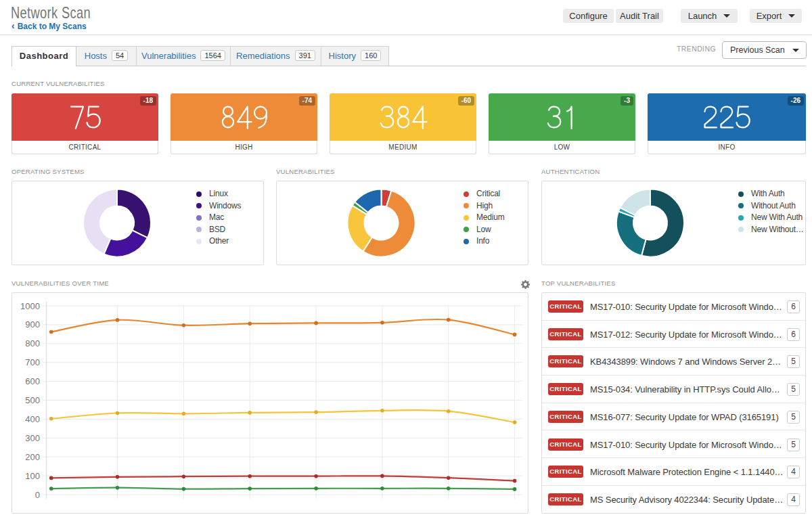 This screenshot has width=812, height=519. Describe the element at coordinates (32, 438) in the screenshot. I see `svg-text: 300` at that location.